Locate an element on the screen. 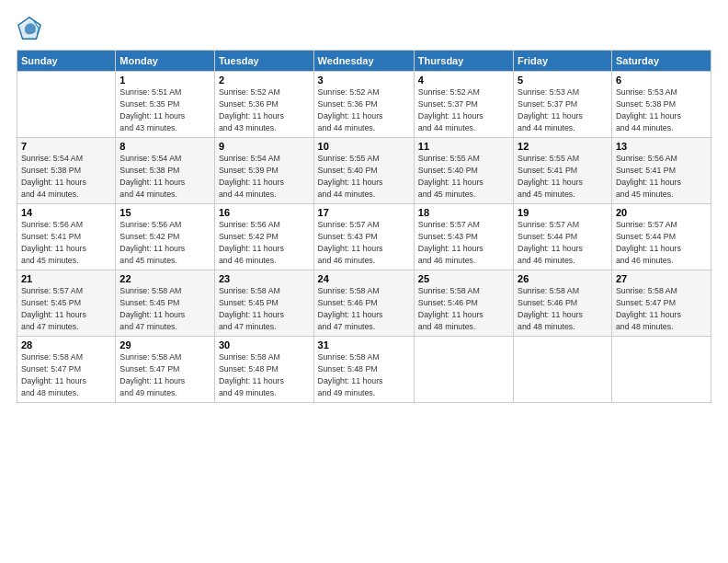  day-info: Sunrise: 5:57 AM Sunset: 5:45 PM Dayligh… is located at coordinates (53, 309).